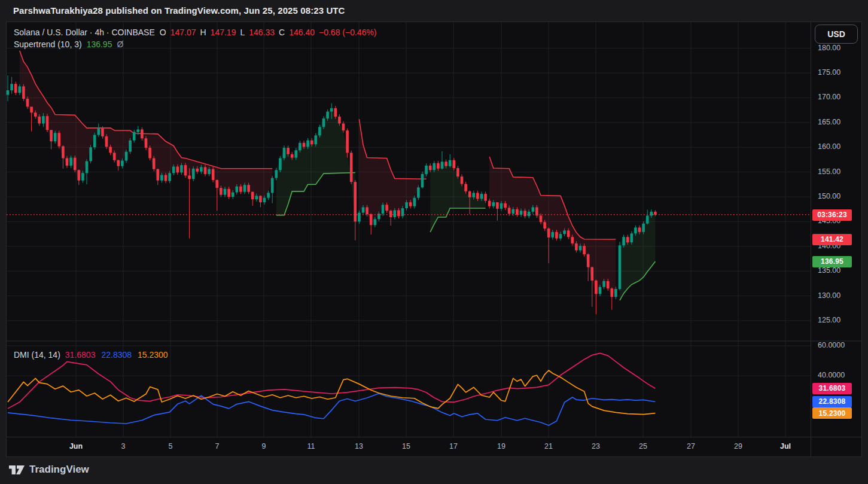  I want to click on time-tick-label: 7, so click(218, 446).